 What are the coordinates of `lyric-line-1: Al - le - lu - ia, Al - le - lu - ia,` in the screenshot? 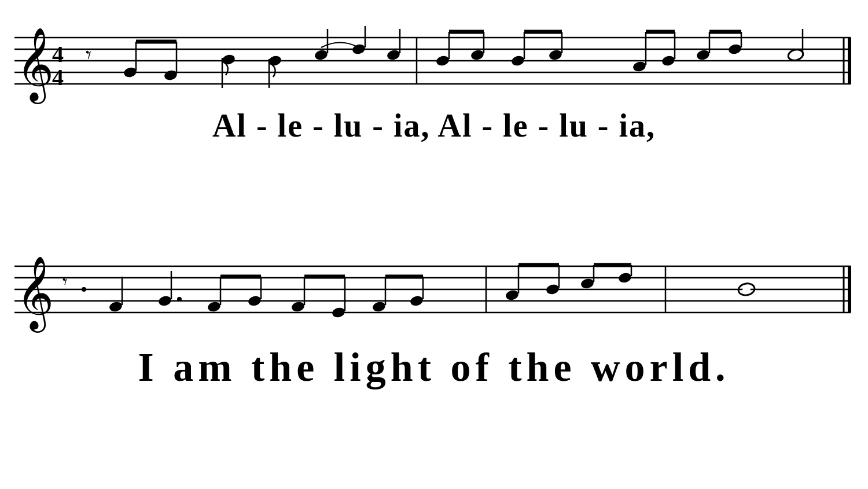 It's located at (434, 126).